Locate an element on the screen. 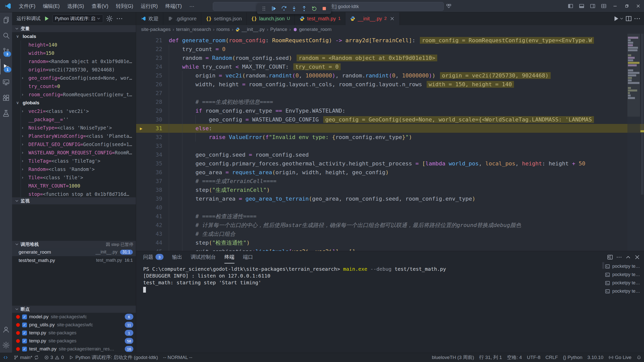 The height and width of the screenshot is (362, 644). code-line: 22 try_count = 0 is located at coordinates (390, 49).